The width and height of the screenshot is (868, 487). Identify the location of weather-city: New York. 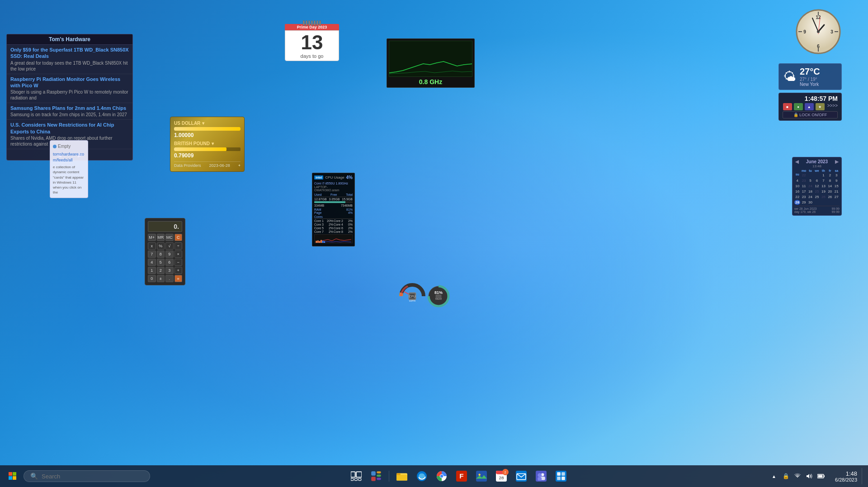
(810, 84).